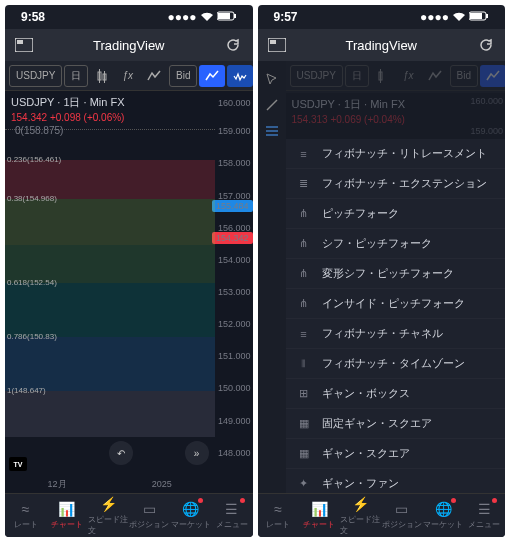  I want to click on tool-item: ⦀フィボナッチ・タイムゾーン, so click(396, 364).